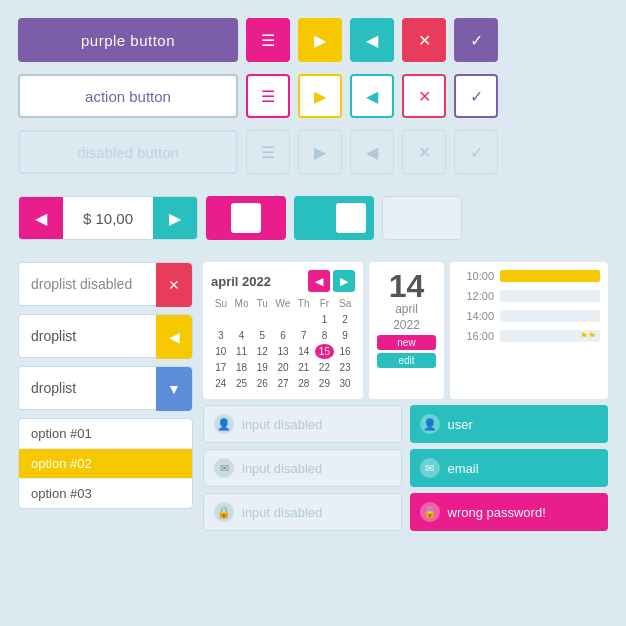 This screenshot has height=626, width=626. I want to click on cal-day-6: 6, so click(283, 336).